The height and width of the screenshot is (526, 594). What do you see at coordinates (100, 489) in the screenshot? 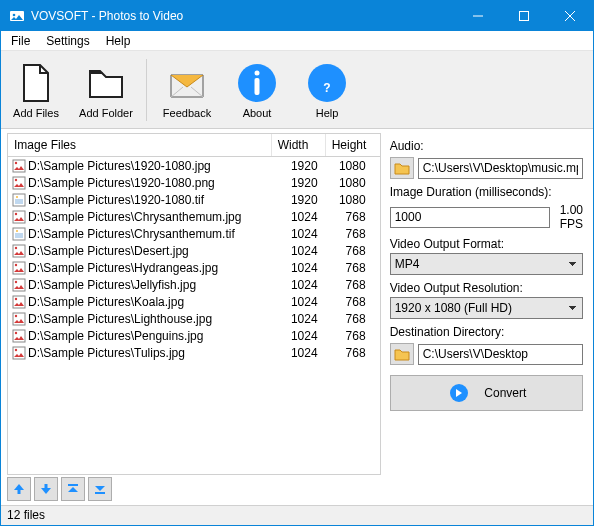
I see `move-bottom-button` at bounding box center [100, 489].